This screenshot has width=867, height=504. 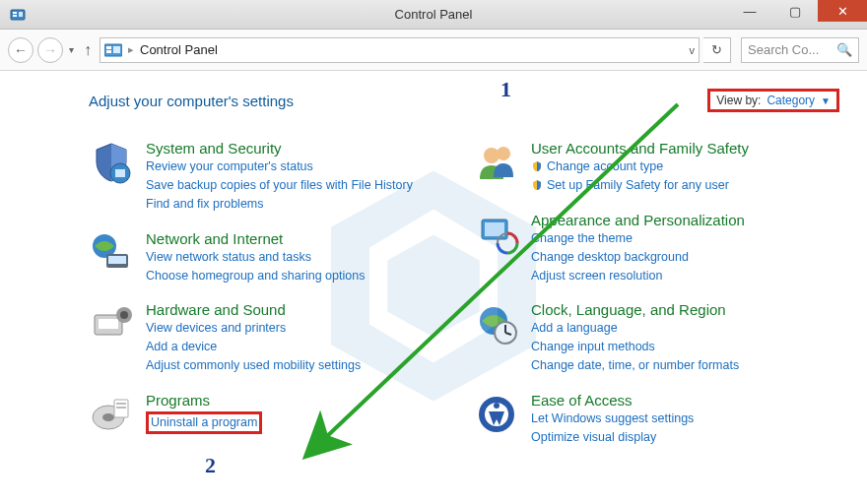 I want to click on up-button: ↑, so click(x=88, y=50).